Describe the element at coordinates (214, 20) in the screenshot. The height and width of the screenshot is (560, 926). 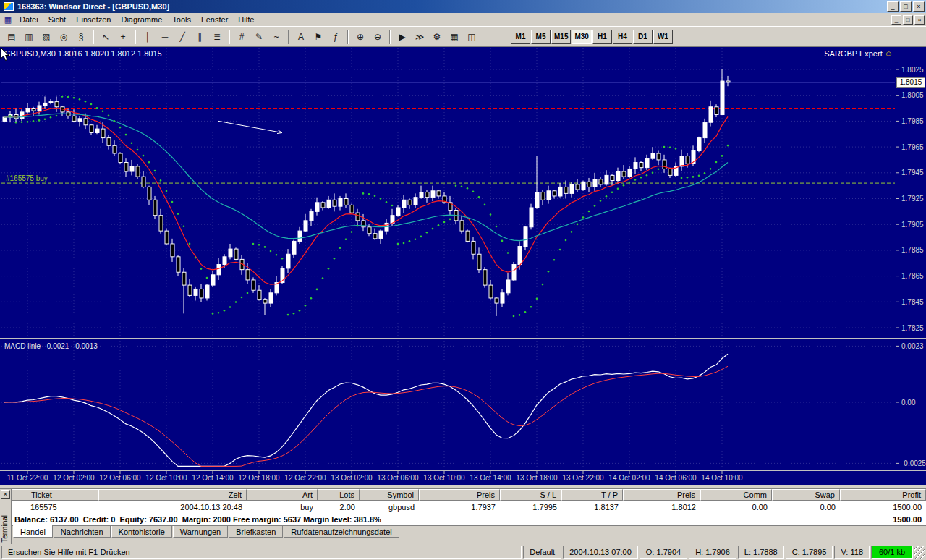
I see `menu-fenster: Fenster` at that location.